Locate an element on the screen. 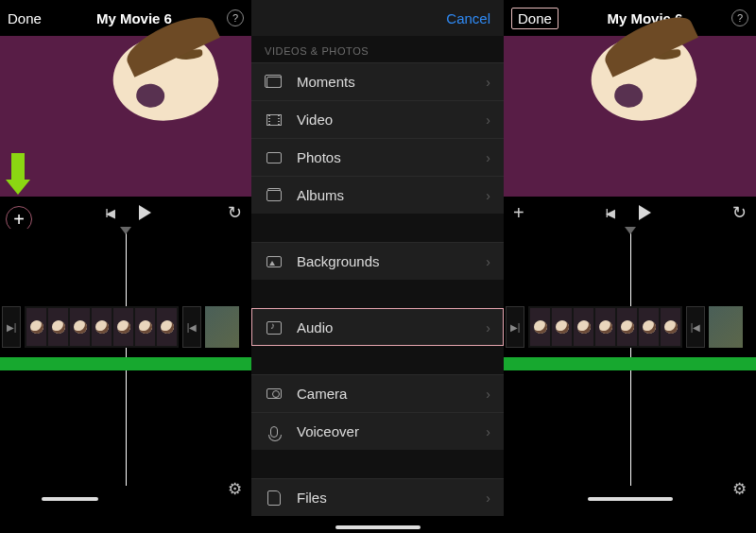 This screenshot has width=756, height=533. backgrounds-icon is located at coordinates (274, 262).